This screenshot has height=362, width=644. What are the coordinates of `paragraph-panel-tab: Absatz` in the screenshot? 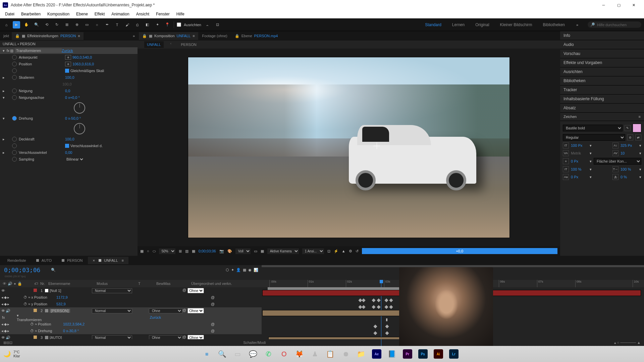 It's located at (602, 108).